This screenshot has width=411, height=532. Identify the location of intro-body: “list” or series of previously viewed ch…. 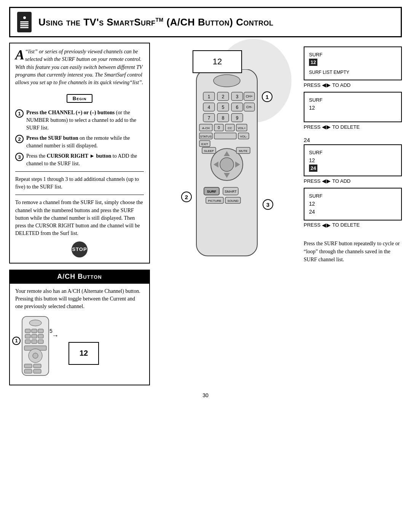
(79, 67).